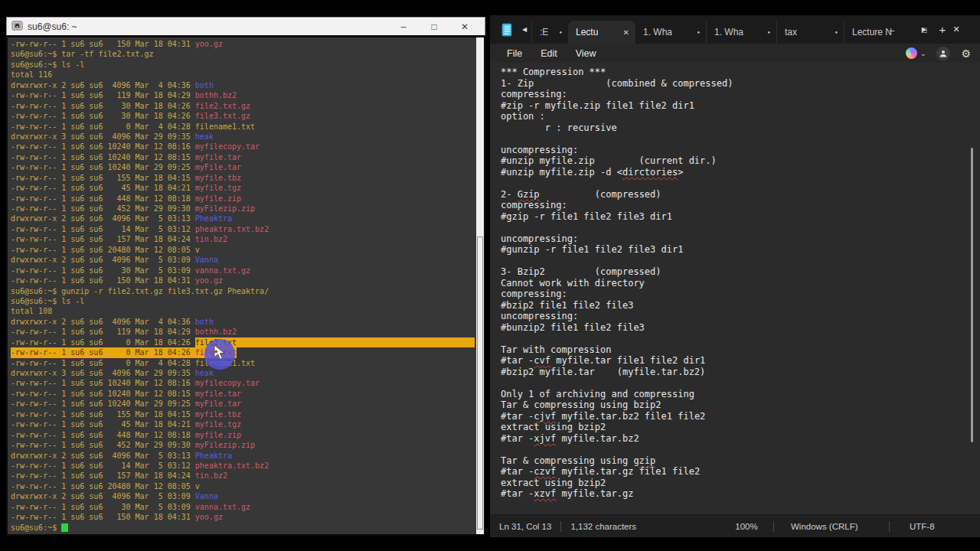 This screenshot has width=980, height=551. What do you see at coordinates (740, 471) in the screenshot?
I see `editor-line: #tar -czvf myfile.tar.gz file1 file2` at bounding box center [740, 471].